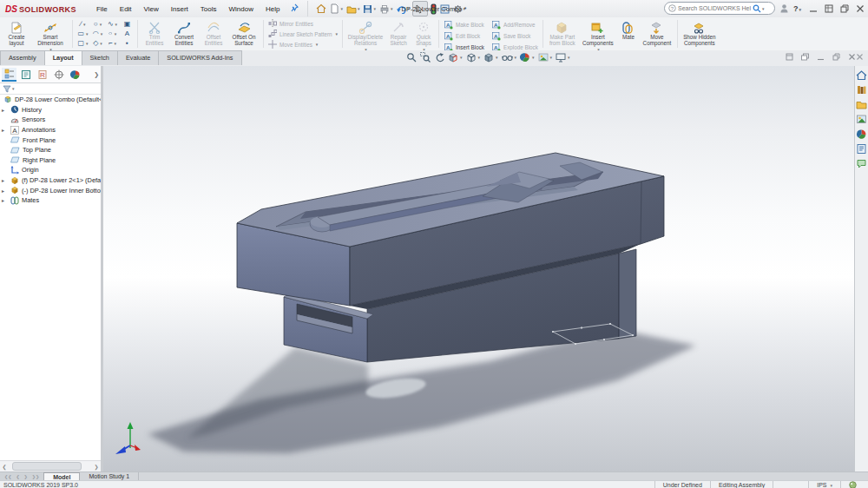  What do you see at coordinates (852, 57) in the screenshot?
I see `doc-close-icon` at bounding box center [852, 57].